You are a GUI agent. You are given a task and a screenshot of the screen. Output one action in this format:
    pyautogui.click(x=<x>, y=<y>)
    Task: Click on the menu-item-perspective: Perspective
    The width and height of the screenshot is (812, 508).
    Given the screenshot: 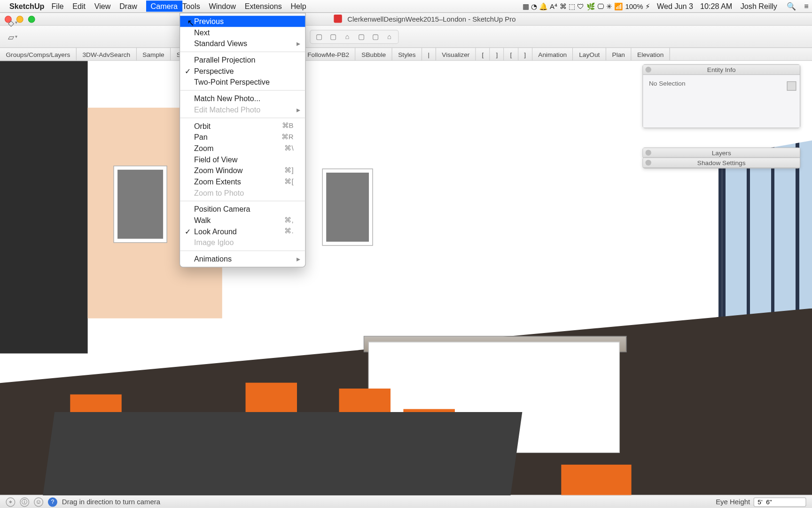 What is the action you would take?
    pyautogui.click(x=242, y=71)
    